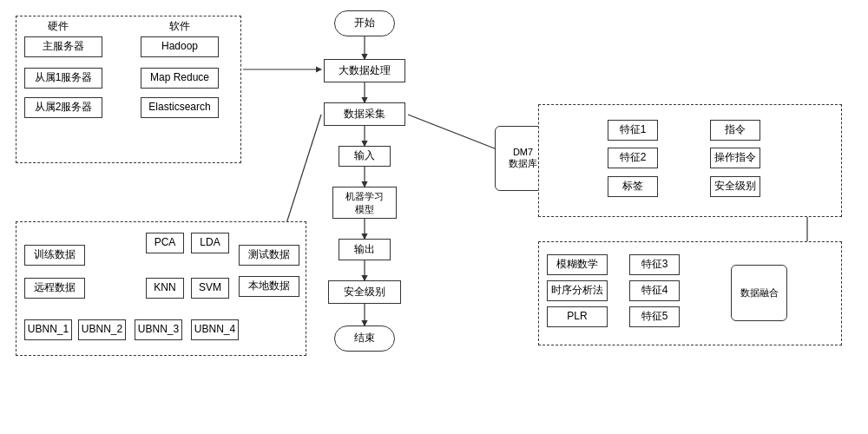 The height and width of the screenshot is (434, 868). Describe the element at coordinates (365, 23) in the screenshot. I see `start-node: 开始` at that location.